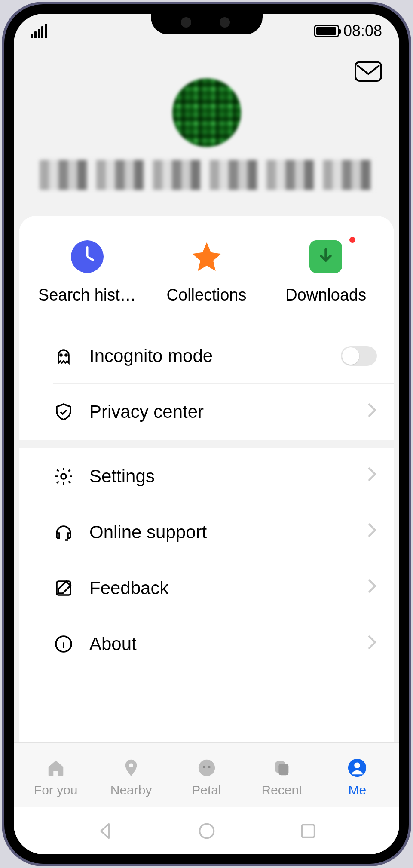 The width and height of the screenshot is (413, 868). Describe the element at coordinates (64, 644) in the screenshot. I see `info-icon` at that location.